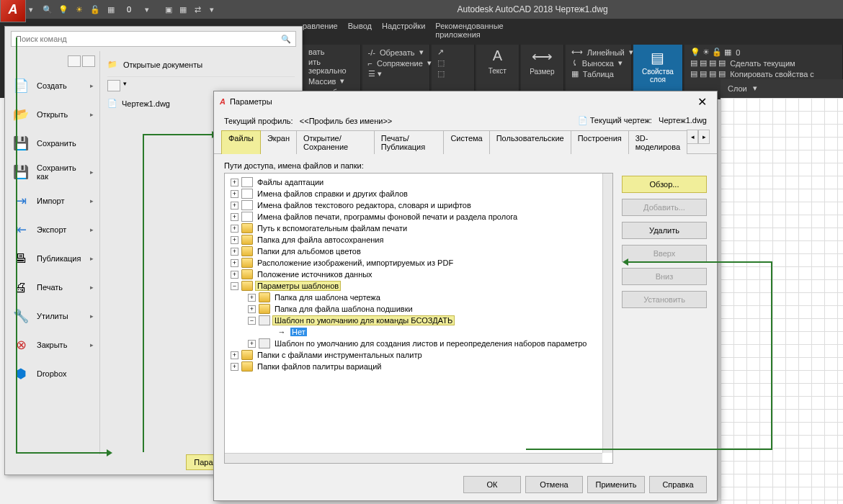  I want to click on tree-node-templates: −Параметры шаблонов, so click(419, 286).